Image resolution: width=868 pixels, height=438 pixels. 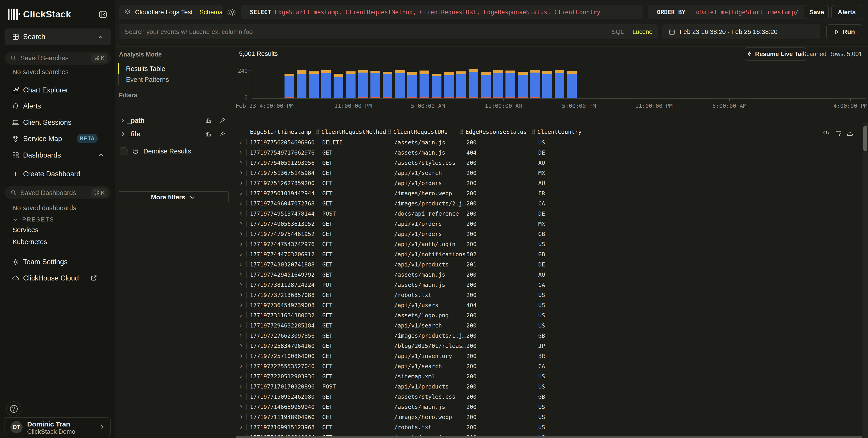 I want to click on table-row: 1771977258347964160GET/blog/2025/01/rele…, so click(x=549, y=346).